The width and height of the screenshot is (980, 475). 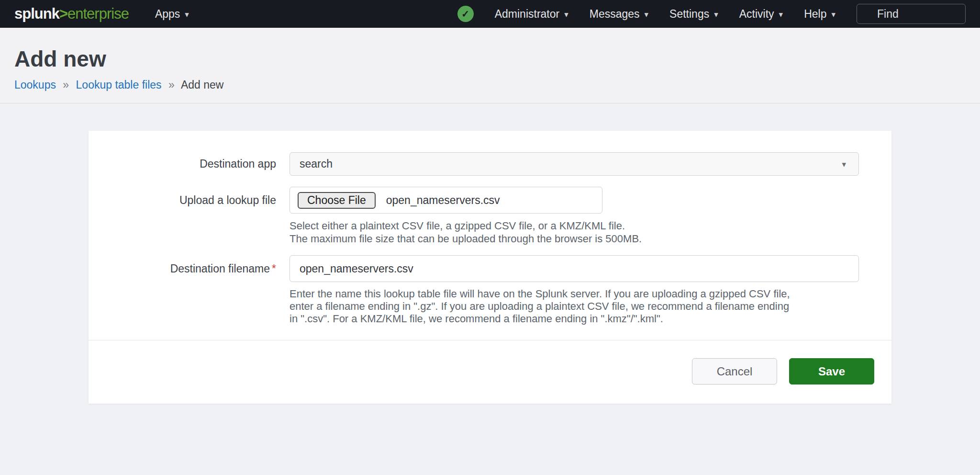 What do you see at coordinates (189, 216) in the screenshot?
I see `upload-file-label: Upload a lookup file` at bounding box center [189, 216].